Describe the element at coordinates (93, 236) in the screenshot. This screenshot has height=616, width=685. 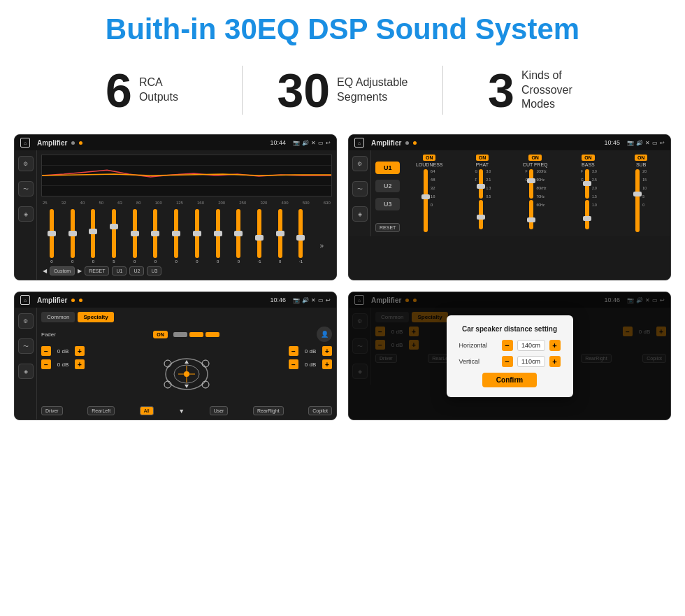
I see `eq-slider-3: 0` at that location.